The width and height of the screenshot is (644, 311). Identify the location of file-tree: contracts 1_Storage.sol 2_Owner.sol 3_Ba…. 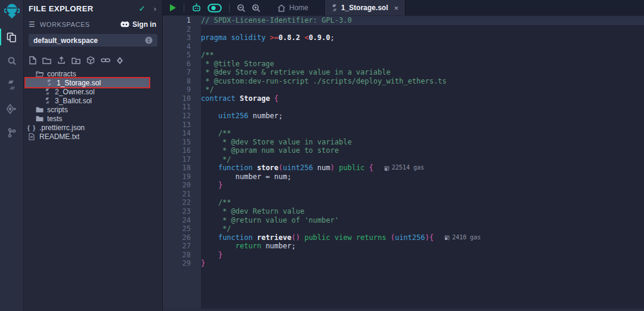
(93, 105).